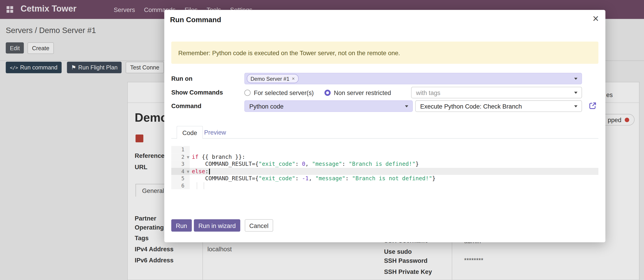 This screenshot has width=644, height=280. What do you see at coordinates (394, 157) in the screenshot?
I see `code-line-content: if {{ branch }}:` at bounding box center [394, 157].